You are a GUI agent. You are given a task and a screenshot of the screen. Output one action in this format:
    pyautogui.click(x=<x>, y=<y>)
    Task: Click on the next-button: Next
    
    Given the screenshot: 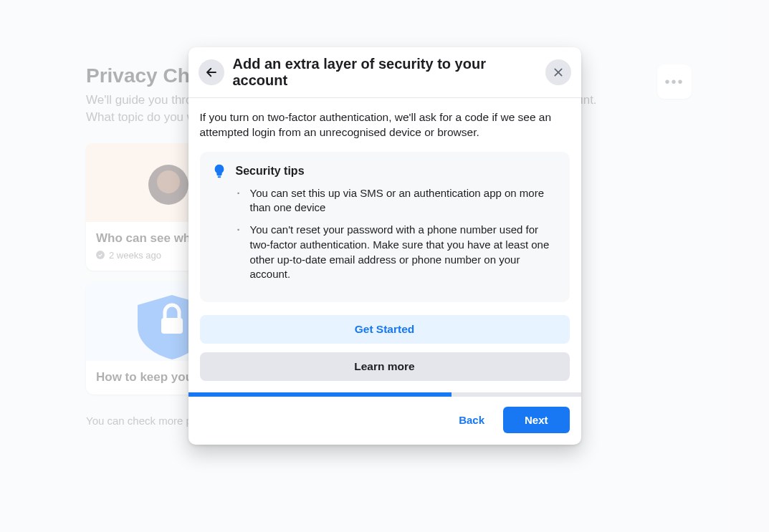 What is the action you would take?
    pyautogui.click(x=536, y=420)
    